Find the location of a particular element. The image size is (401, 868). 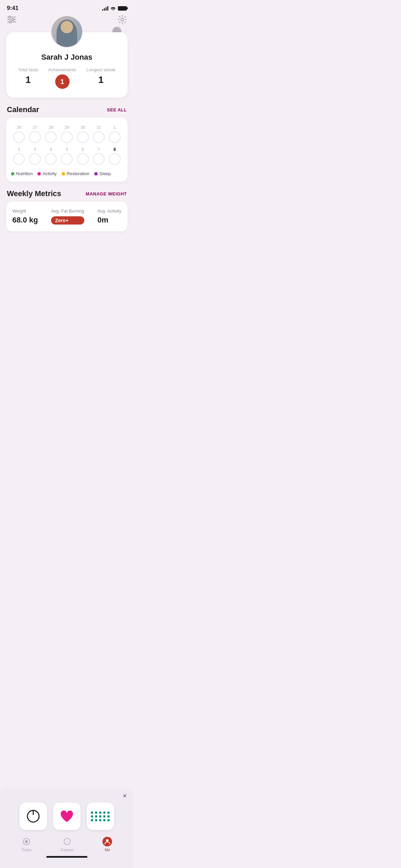

calendar-card: 26 27 28 29 30 31 1 2 is located at coordinates (67, 149).